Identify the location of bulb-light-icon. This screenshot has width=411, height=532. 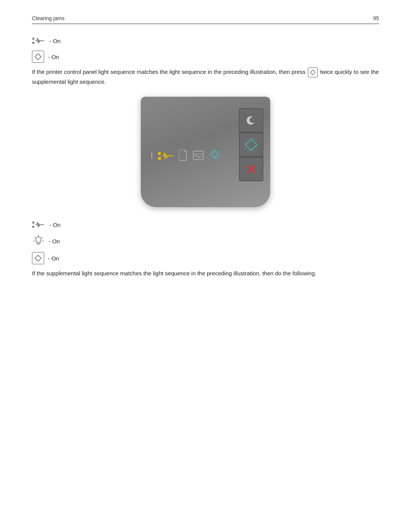
(38, 241).